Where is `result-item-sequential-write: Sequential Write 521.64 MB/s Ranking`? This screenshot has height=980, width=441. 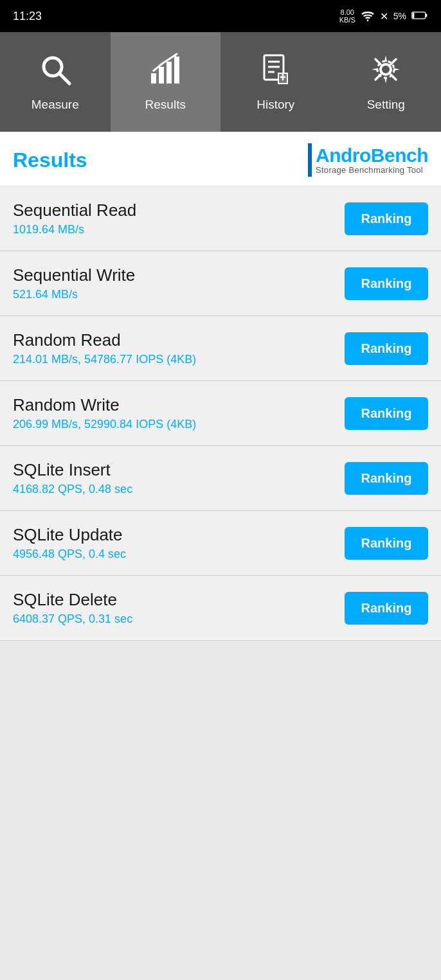 result-item-sequential-write: Sequential Write 521.64 MB/s Ranking is located at coordinates (221, 284).